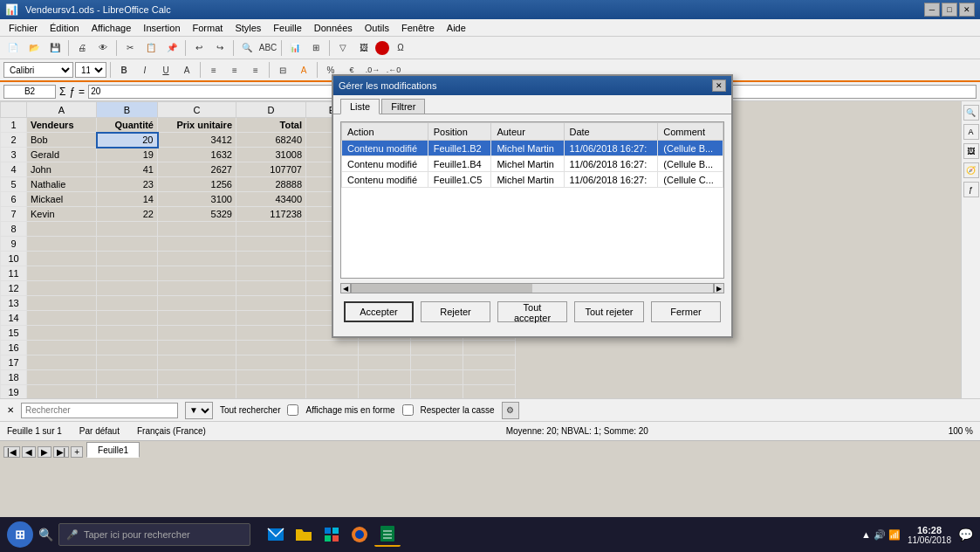 Image resolution: width=980 pixels, height=552 pixels. I want to click on taskbar-right: ▲ 🔊 📶 16:28 11/06/2018 💬, so click(917, 535).